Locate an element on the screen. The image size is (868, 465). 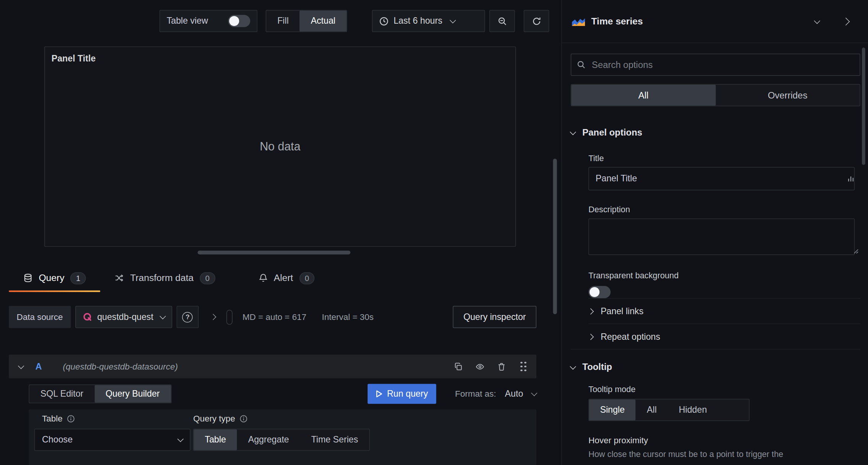
drag-handle-icon is located at coordinates (523, 367).